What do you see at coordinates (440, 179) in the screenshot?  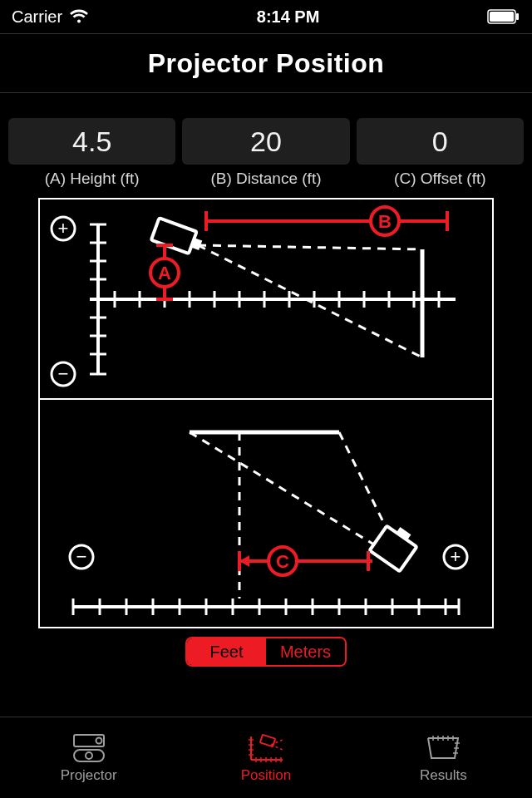 I see `offset-label: (C) Offset (ft)` at bounding box center [440, 179].